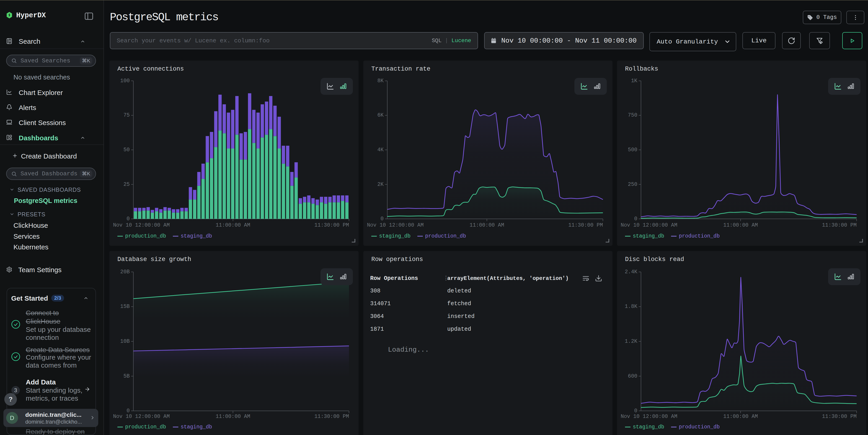 This screenshot has height=435, width=868. What do you see at coordinates (408, 350) in the screenshot?
I see `svg-text: Loading...` at bounding box center [408, 350].